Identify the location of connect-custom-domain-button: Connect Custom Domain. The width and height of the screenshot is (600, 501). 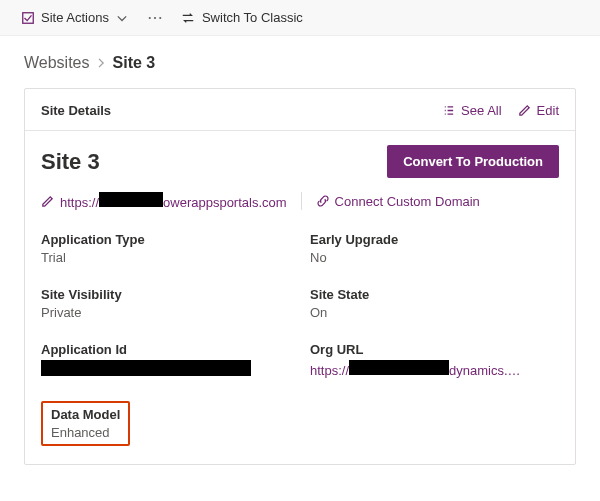
(398, 202).